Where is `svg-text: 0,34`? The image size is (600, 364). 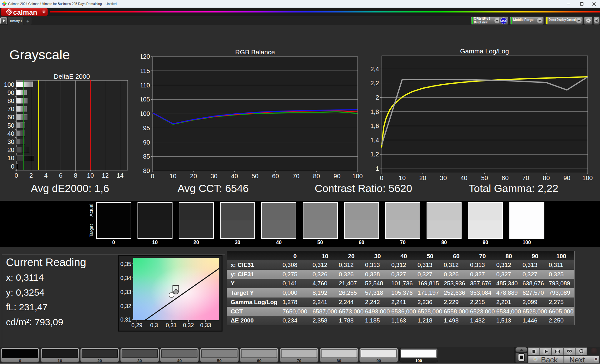
svg-text: 0,34 is located at coordinates (126, 278).